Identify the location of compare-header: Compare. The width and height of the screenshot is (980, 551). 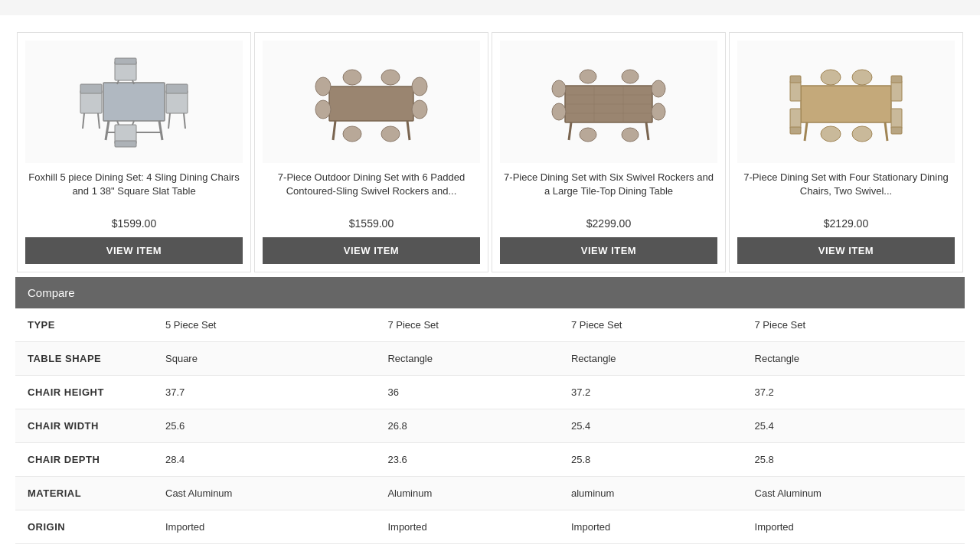
(490, 292).